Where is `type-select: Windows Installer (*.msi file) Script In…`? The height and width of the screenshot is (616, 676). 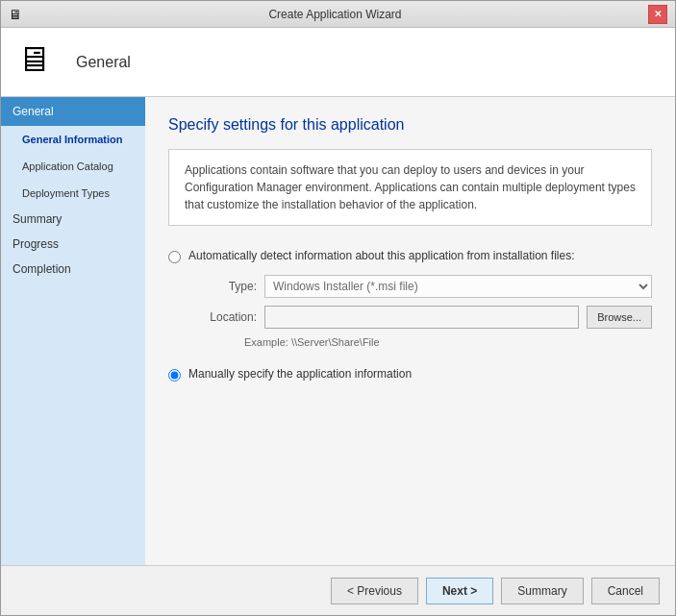
type-select: Windows Installer (*.msi file) Script In… is located at coordinates (458, 286).